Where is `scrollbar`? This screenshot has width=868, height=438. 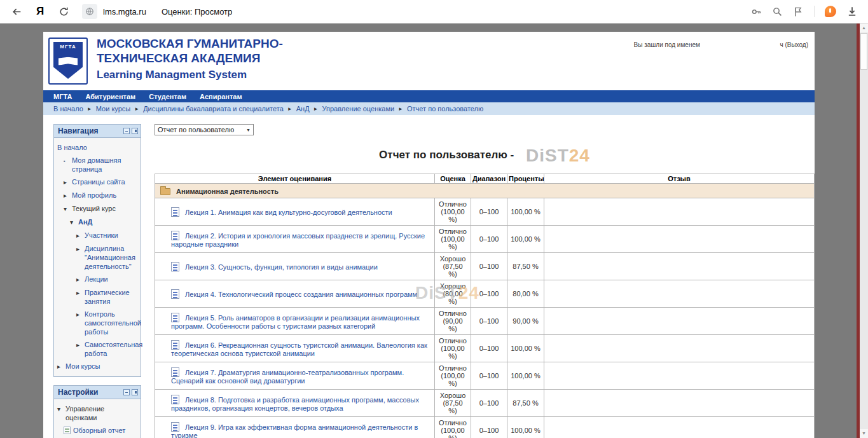 scrollbar is located at coordinates (864, 231).